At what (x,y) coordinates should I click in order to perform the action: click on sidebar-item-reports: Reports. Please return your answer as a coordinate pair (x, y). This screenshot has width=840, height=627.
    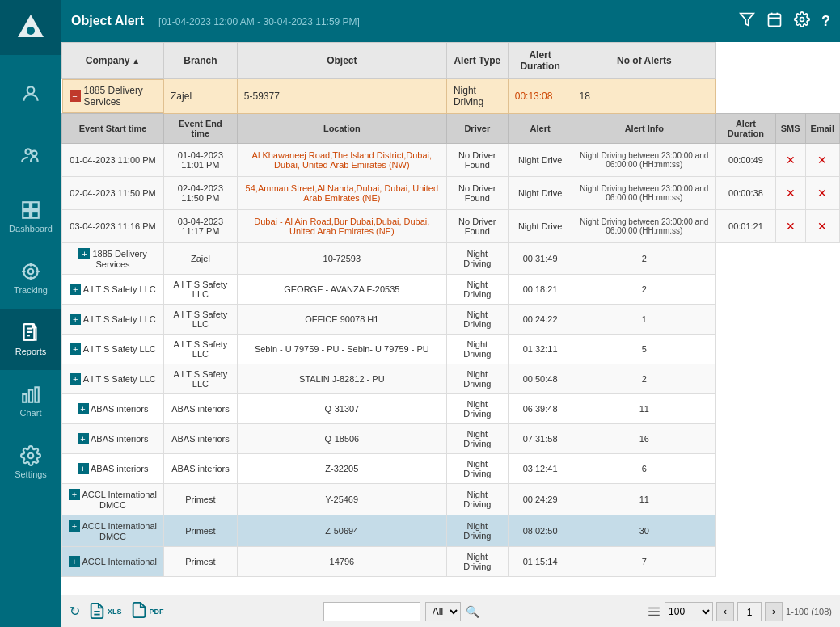
    Looking at the image, I should click on (31, 339).